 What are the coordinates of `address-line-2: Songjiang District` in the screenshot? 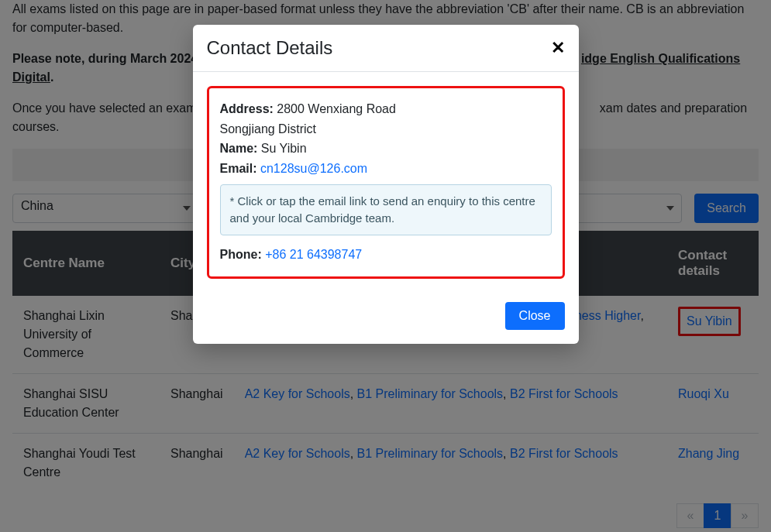 It's located at (386, 129).